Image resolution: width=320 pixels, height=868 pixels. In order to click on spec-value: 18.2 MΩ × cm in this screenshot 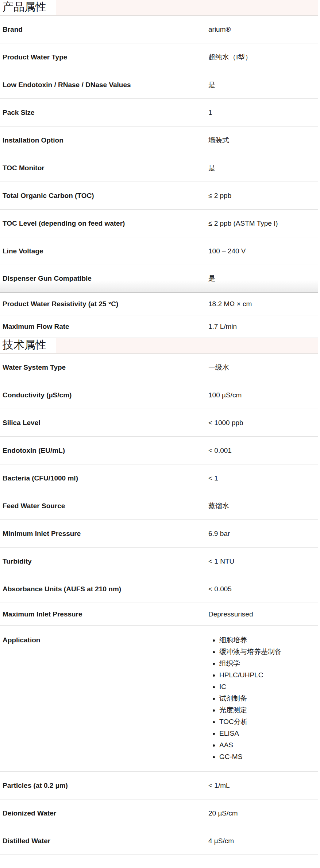, I will do `click(263, 304)`.